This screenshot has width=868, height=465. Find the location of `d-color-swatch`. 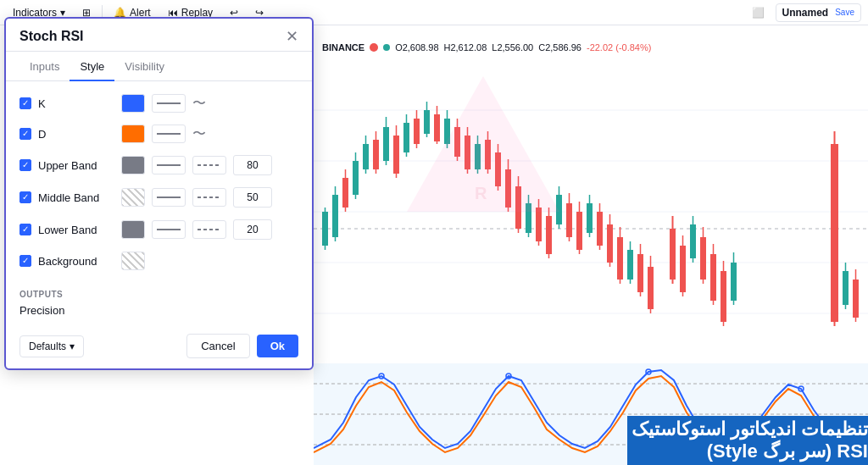

d-color-swatch is located at coordinates (133, 134).